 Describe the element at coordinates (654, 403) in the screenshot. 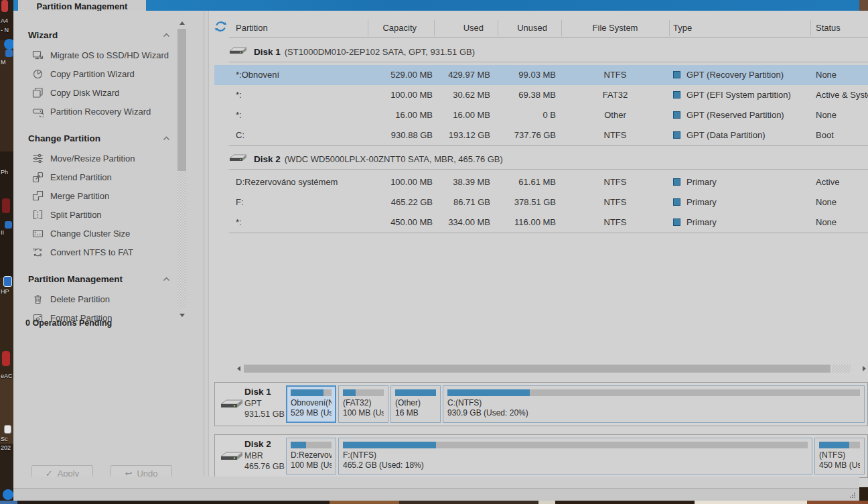

I see `partition-block-label: C:(NTFS)` at that location.